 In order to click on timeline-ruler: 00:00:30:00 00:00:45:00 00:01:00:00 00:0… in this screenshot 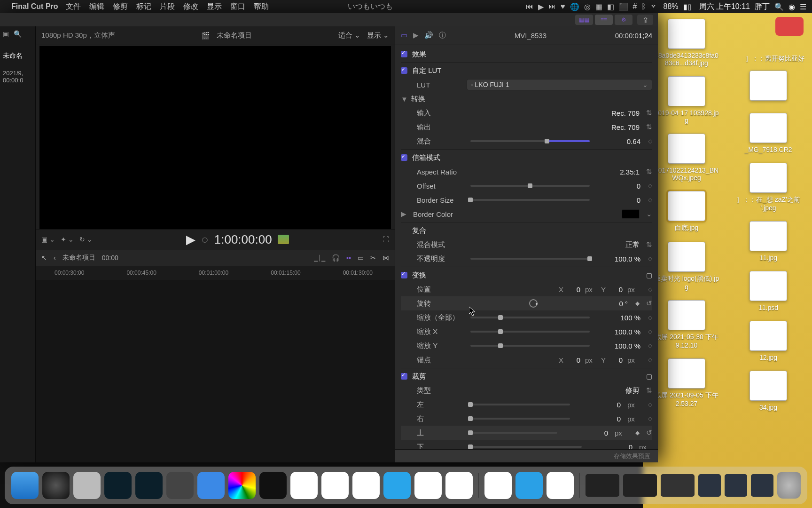, I will do `click(215, 273)`.